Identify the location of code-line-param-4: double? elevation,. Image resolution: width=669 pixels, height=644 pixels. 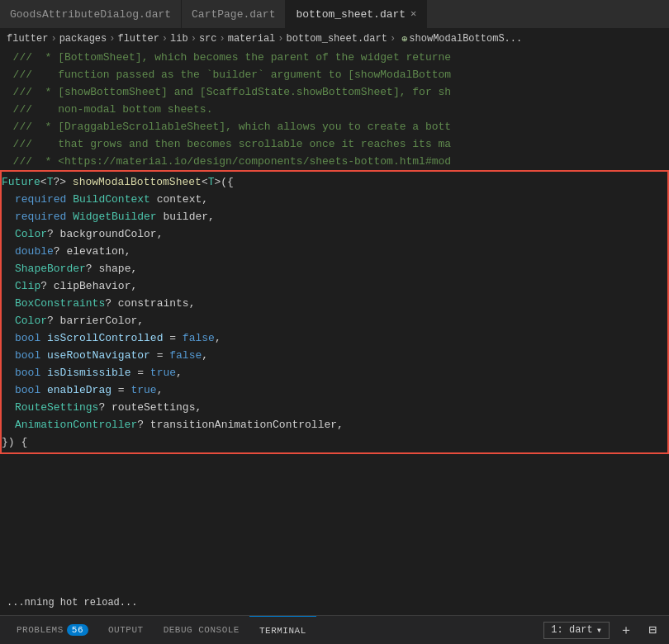
(334, 251).